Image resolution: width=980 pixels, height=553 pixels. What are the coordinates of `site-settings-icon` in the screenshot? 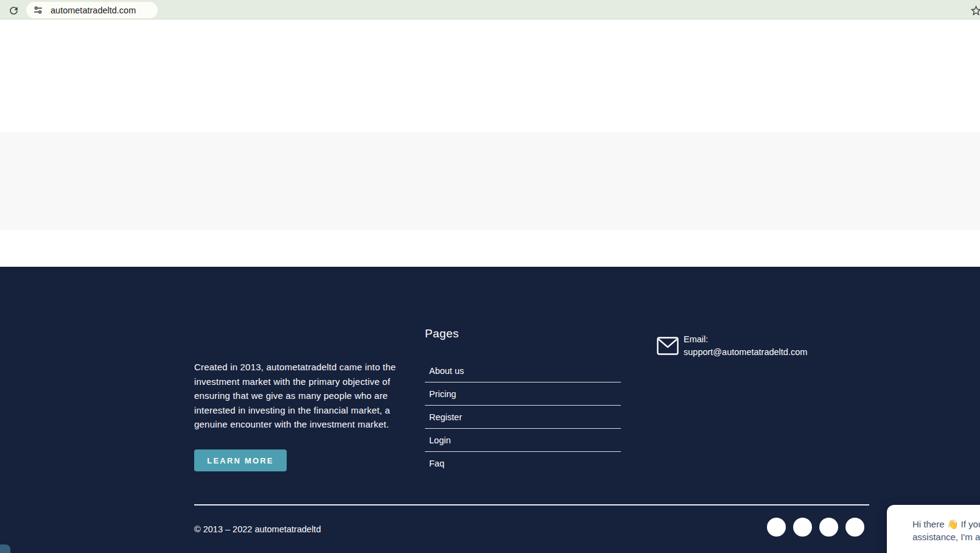 It's located at (38, 10).